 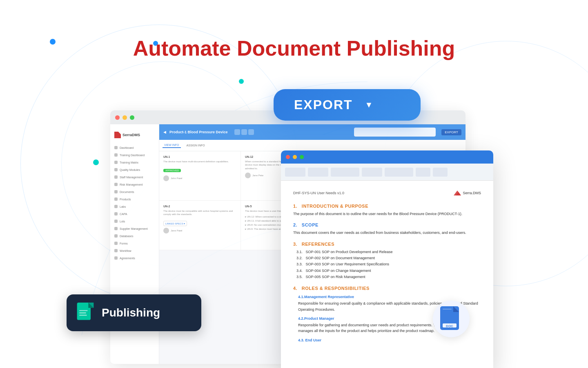 I want to click on training-dashboard-icon, so click(x=116, y=155).